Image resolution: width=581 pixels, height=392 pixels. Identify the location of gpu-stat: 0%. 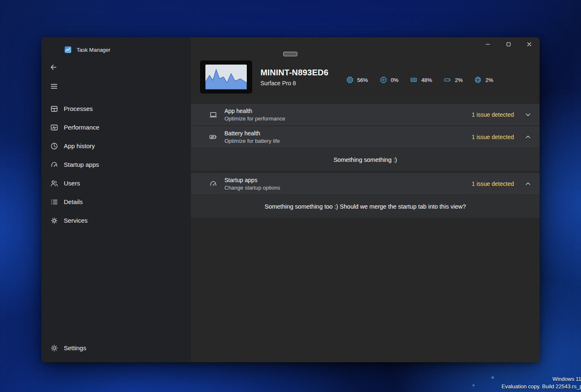
(389, 80).